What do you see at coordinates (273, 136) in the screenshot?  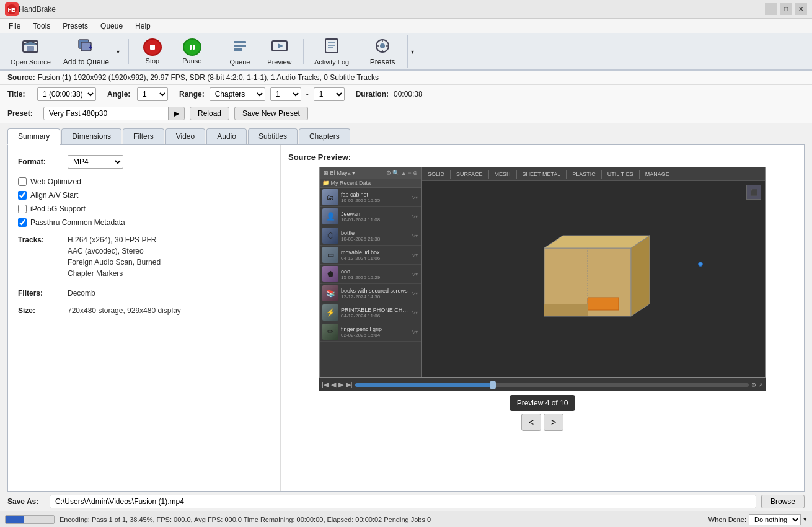 I see `tab-subtitles: Subtitles` at bounding box center [273, 136].